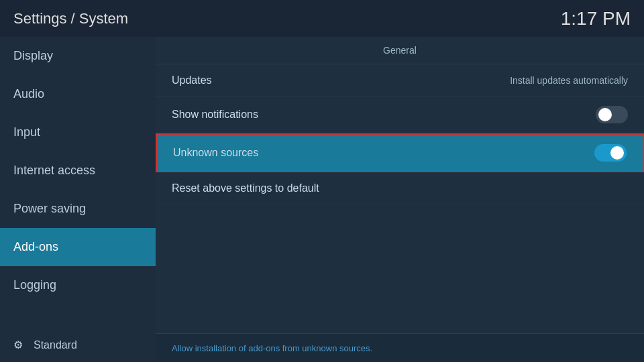  I want to click on setting-row-reset: Reset above settings to default, so click(400, 188).